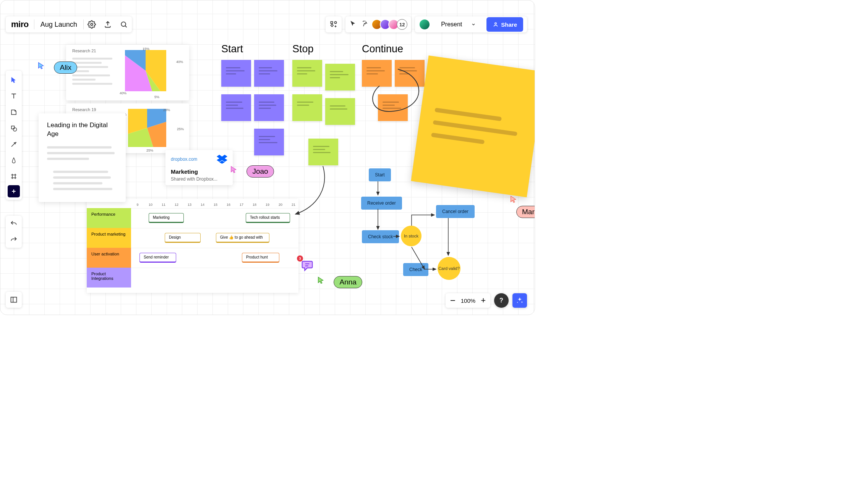 This screenshot has width=856, height=504. What do you see at coordinates (193, 258) in the screenshot?
I see `gantt-row: User activation Send reminderProduct hun…` at bounding box center [193, 258].